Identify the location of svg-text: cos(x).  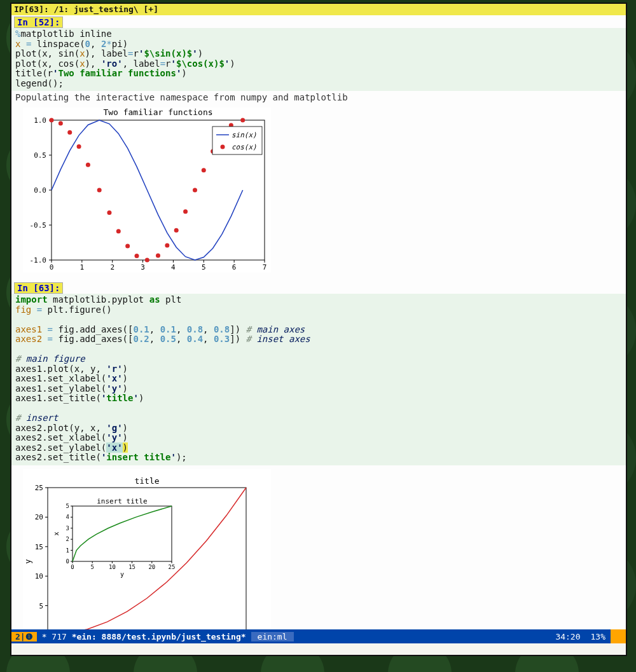
(244, 147).